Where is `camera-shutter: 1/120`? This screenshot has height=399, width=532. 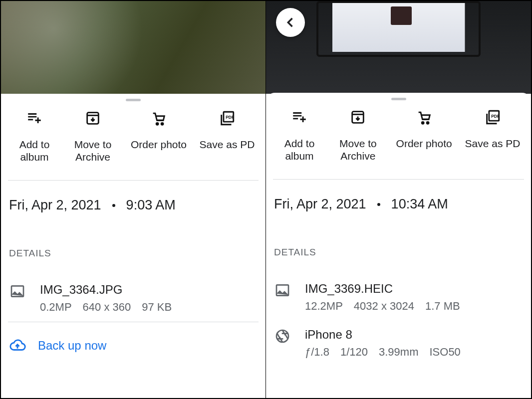
camera-shutter: 1/120 is located at coordinates (354, 352).